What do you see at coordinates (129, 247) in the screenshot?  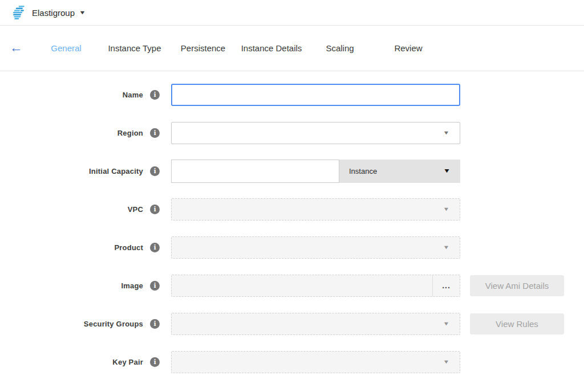 I see `product-label: Product` at bounding box center [129, 247].